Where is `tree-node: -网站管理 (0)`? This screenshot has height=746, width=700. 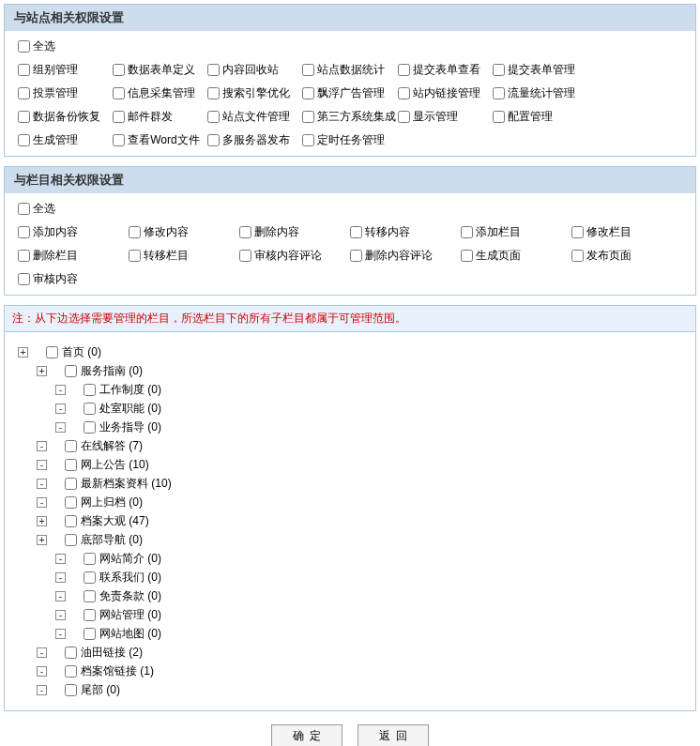
tree-node: -网站管理 (0) is located at coordinates (371, 616).